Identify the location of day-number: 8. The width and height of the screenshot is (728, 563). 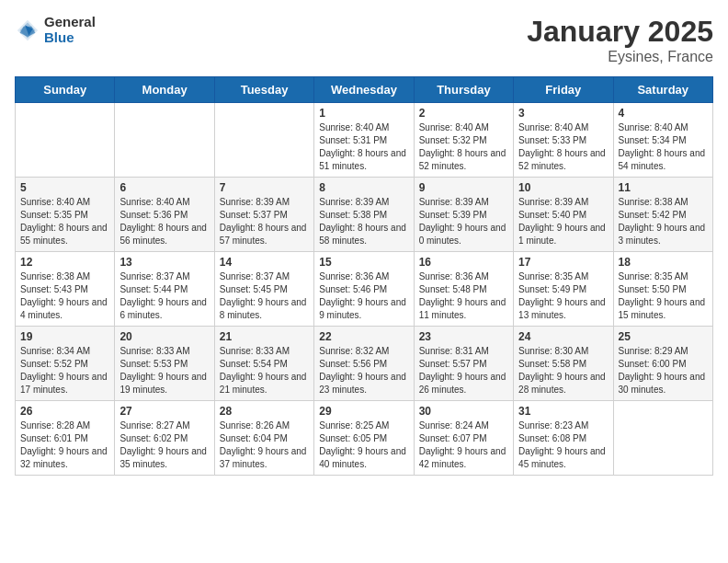
(364, 188).